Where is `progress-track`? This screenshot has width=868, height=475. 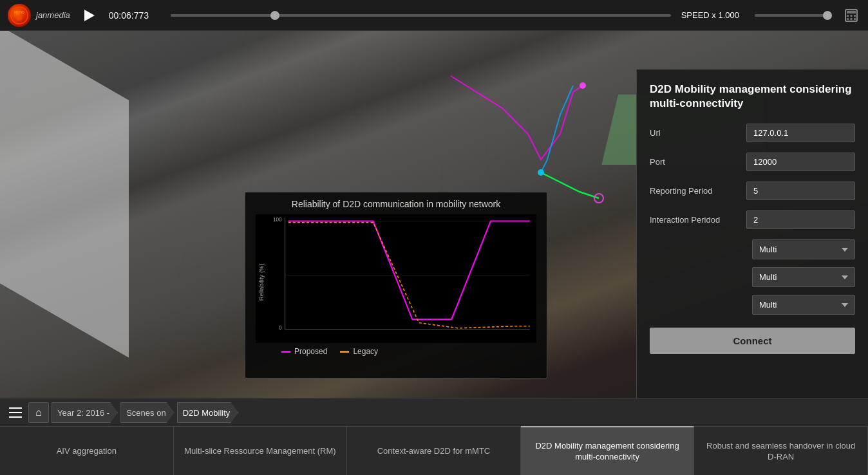
progress-track is located at coordinates (421, 15).